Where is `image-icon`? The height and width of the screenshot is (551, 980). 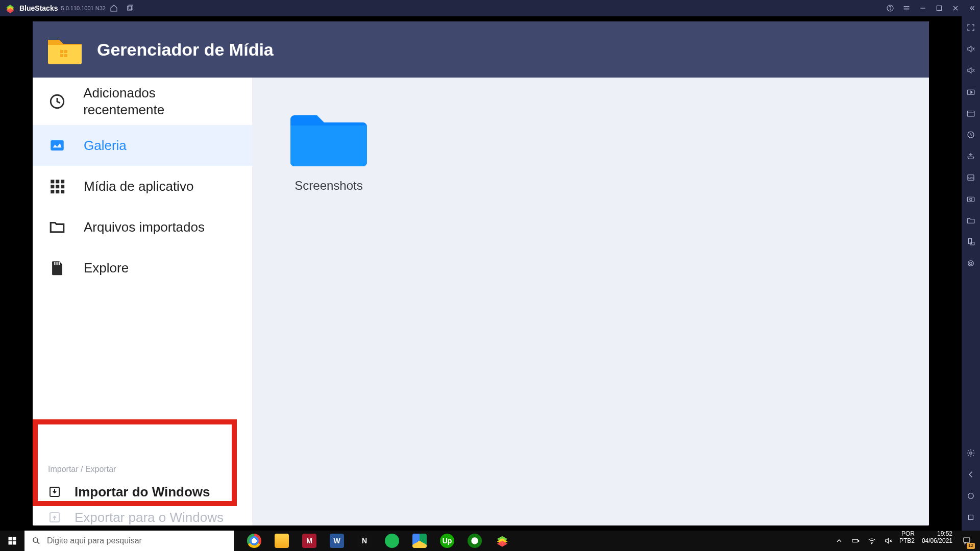
image-icon is located at coordinates (57, 145).